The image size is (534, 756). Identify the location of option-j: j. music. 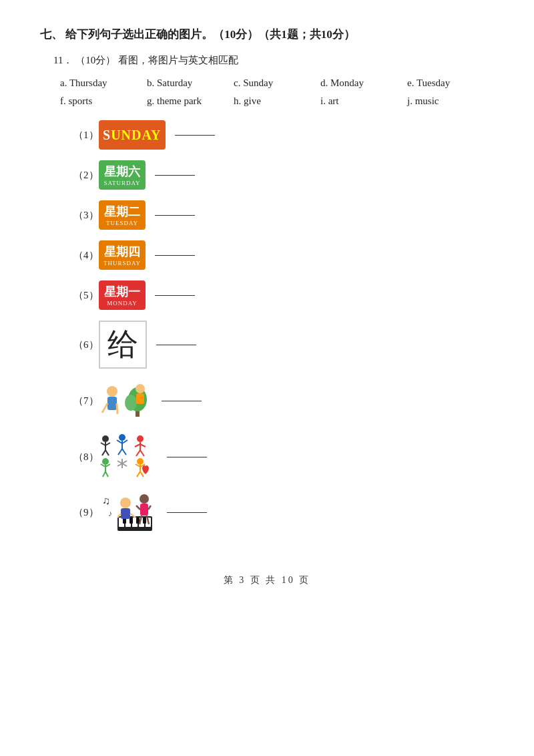
(441, 102).